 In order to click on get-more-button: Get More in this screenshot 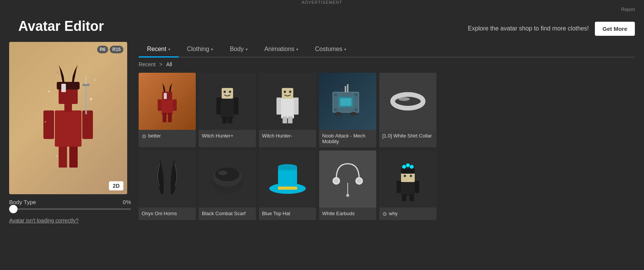, I will do `click(615, 29)`.